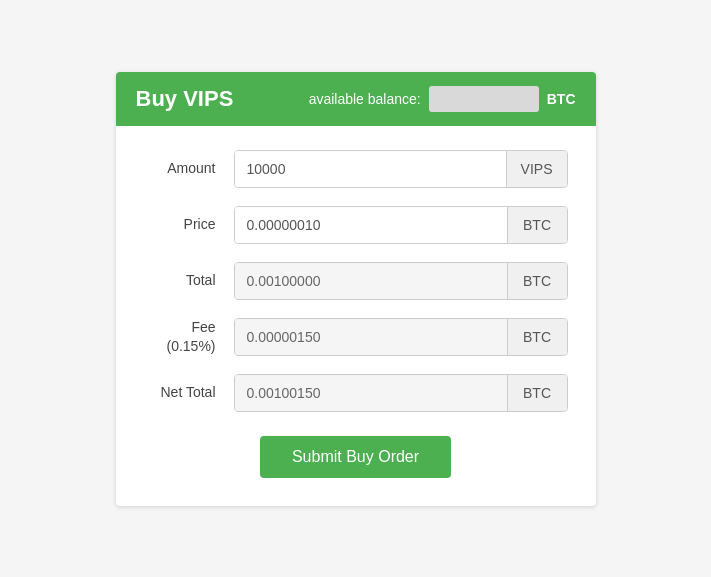  I want to click on amount-label: Amount, so click(189, 168).